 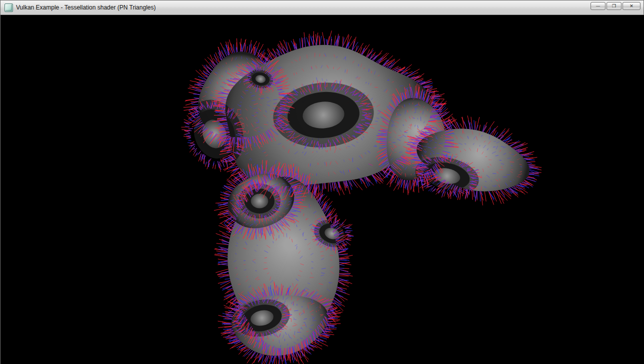 I want to click on titlebar: Vulkan Example - Tessellation shader (PN…, so click(x=322, y=8).